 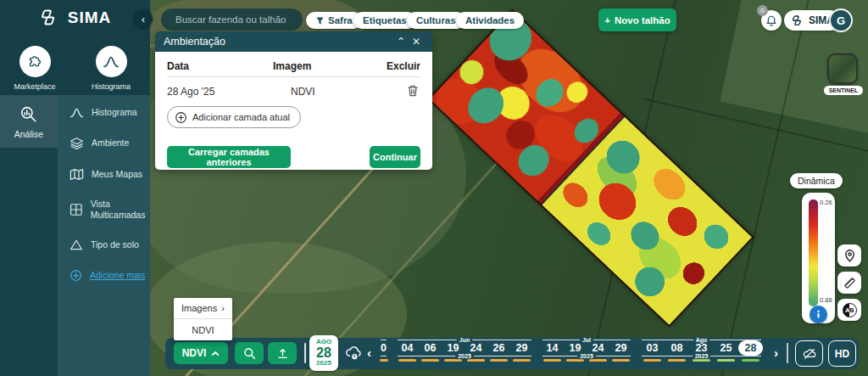 I want to click on collapse-icon: ⌃, so click(x=401, y=42).